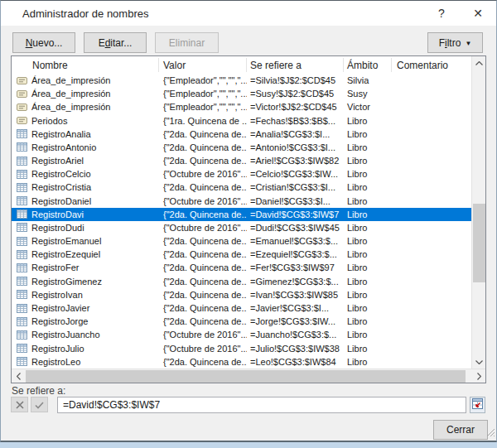 The image size is (497, 448). Describe the element at coordinates (242, 335) in the screenshot. I see `table-row: RegistroJuancho{"Octubre de 2016"...=Jua…` at that location.